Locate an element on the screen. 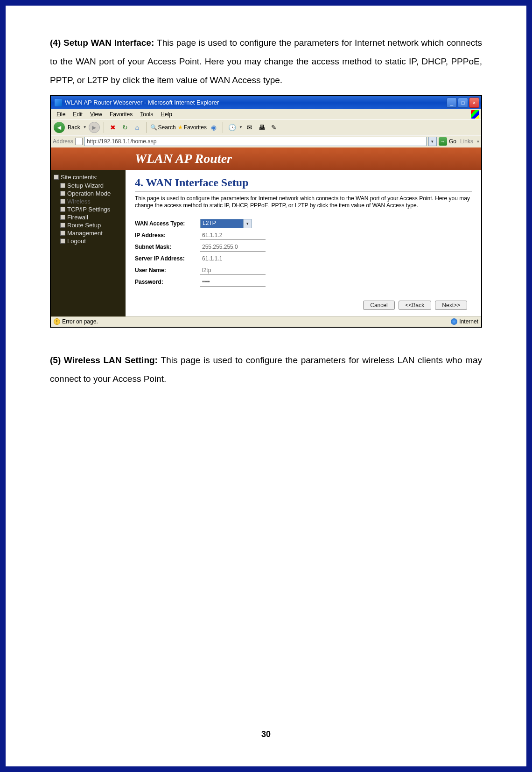 This screenshot has height=772, width=532. sidebar-item-tcpip: TCP/IP Settings is located at coordinates (88, 209).